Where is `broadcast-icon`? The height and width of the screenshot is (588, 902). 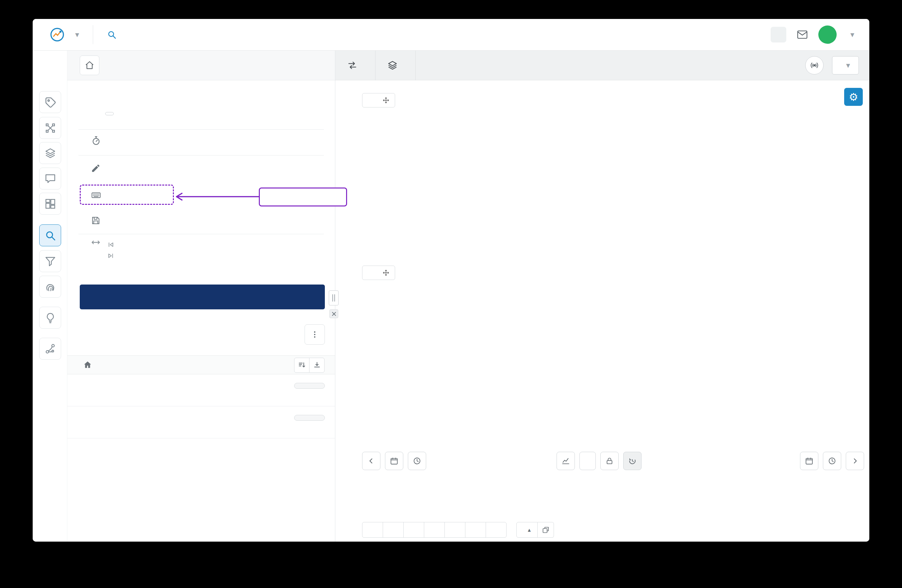
broadcast-icon is located at coordinates (814, 65).